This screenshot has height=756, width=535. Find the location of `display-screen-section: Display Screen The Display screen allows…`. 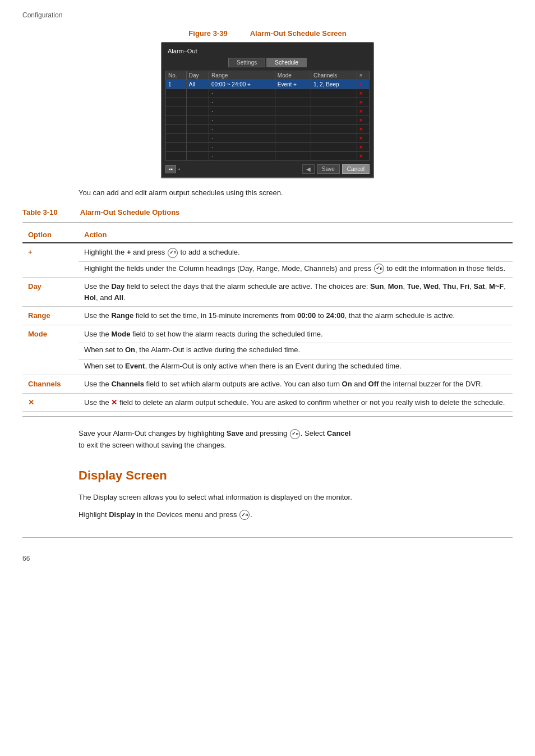

display-screen-section: Display Screen The Display screen allows… is located at coordinates (268, 495).